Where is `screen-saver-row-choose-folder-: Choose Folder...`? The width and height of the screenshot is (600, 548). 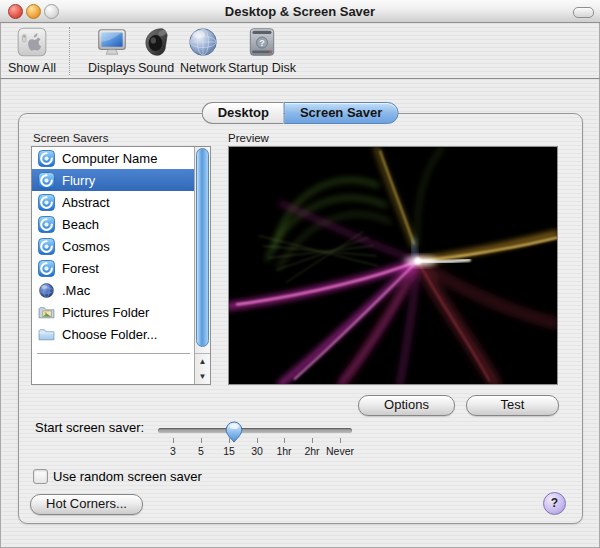
screen-saver-row-choose-folder-: Choose Folder... is located at coordinates (121, 334).